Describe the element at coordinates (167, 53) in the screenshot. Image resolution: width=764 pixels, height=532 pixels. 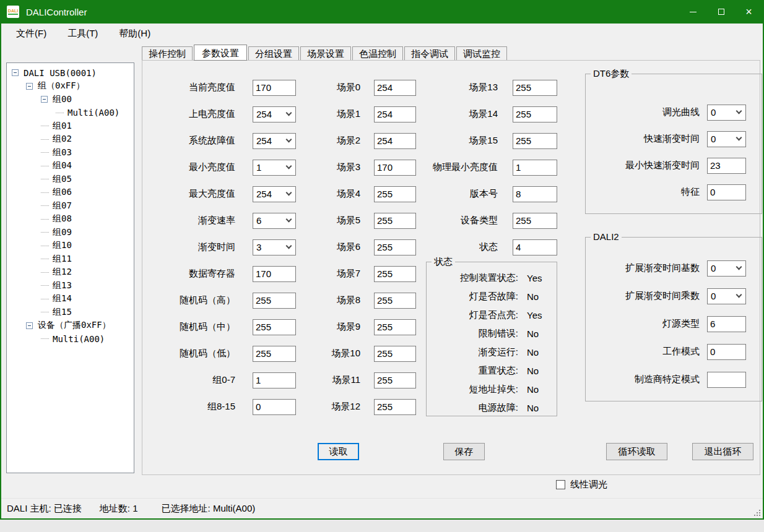
I see `tab-operation-control: 操作控制` at that location.